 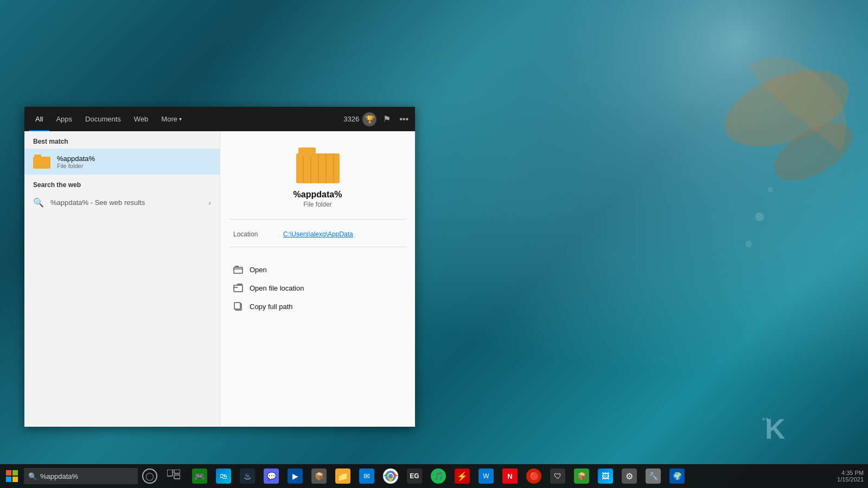 What do you see at coordinates (33, 476) in the screenshot?
I see `taskbar-search-icon: 🔍` at bounding box center [33, 476].